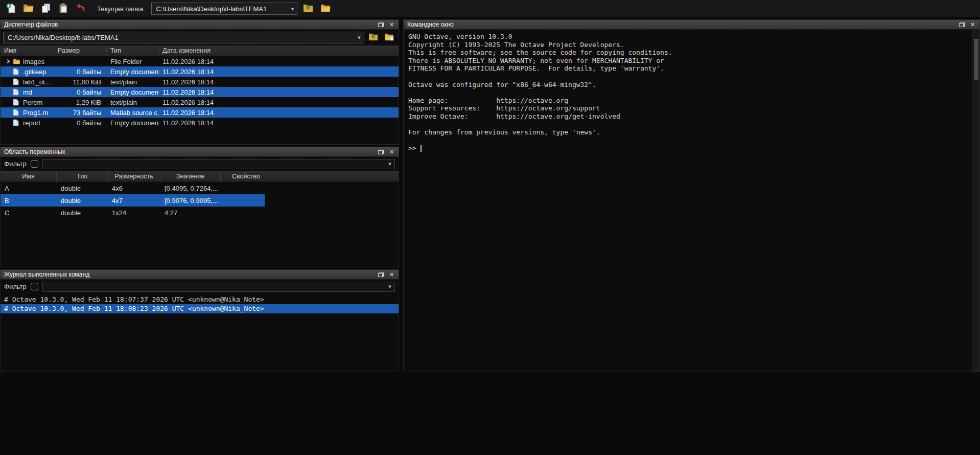 The image size is (980, 455). I want to click on command-window-titlebar: Командное окно ×, so click(692, 25).